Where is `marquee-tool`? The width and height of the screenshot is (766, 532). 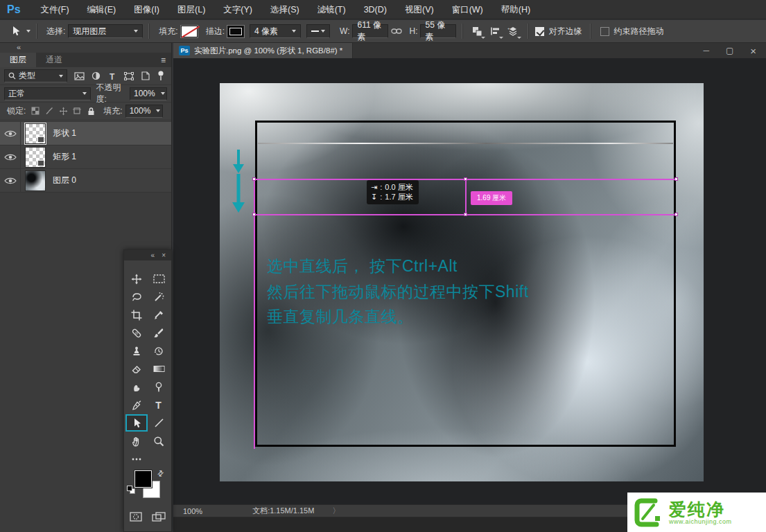 marquee-tool is located at coordinates (159, 278).